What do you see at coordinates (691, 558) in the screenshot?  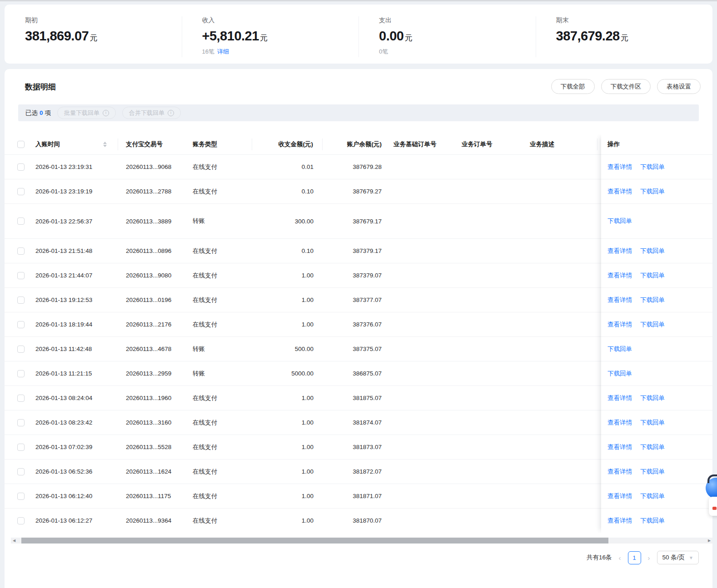 I see `chevron-down-icon: ▼` at bounding box center [691, 558].